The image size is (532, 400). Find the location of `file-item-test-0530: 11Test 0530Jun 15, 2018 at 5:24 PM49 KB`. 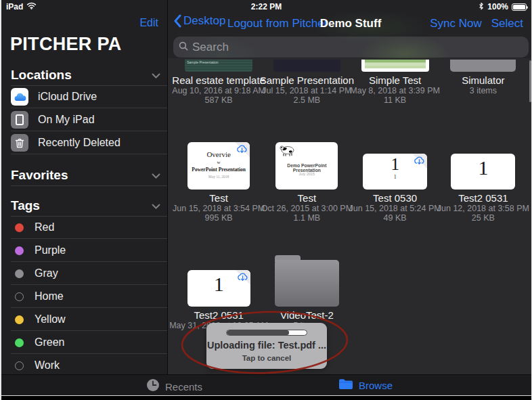

file-item-test-0530: 11Test 0530Jun 15, 2018 at 5:24 PM49 KB is located at coordinates (395, 181).